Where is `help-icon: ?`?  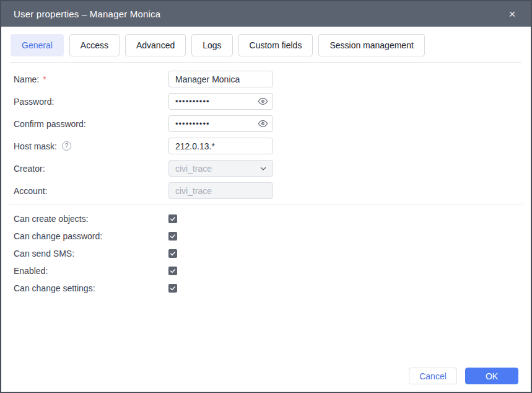
help-icon: ? is located at coordinates (67, 146).